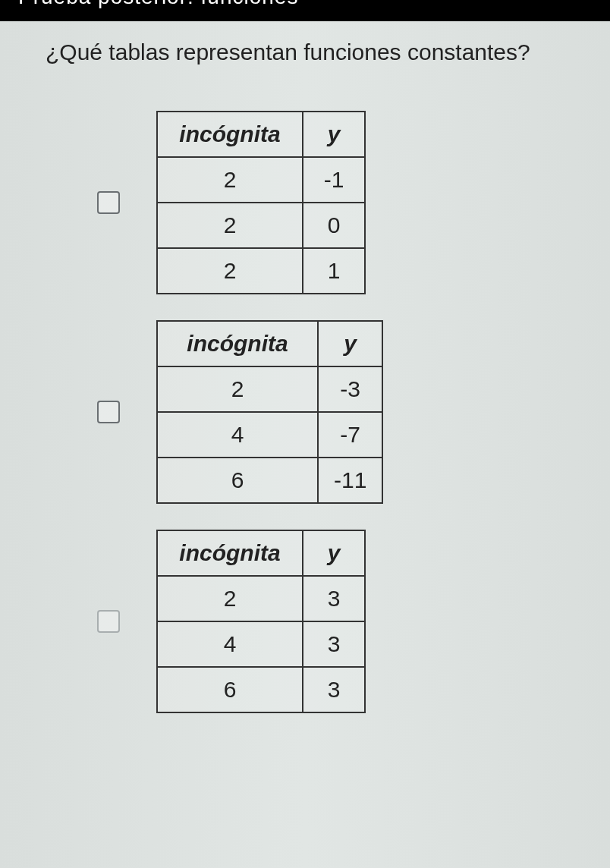 Image resolution: width=610 pixels, height=868 pixels. What do you see at coordinates (261, 225) in the screenshot?
I see `table-row: 2 0` at bounding box center [261, 225].